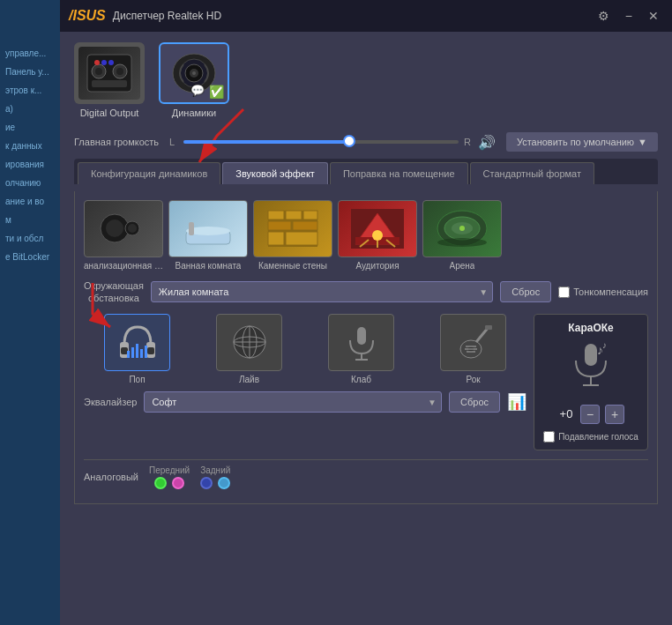 The image size is (672, 625). Describe the element at coordinates (603, 16) in the screenshot. I see `settings-button: ⚙` at that location.